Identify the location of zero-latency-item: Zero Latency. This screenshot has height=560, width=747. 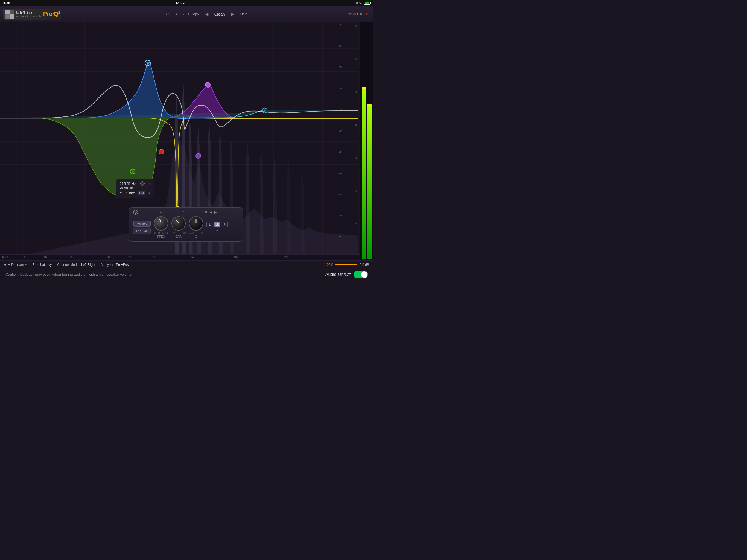
(42, 265).